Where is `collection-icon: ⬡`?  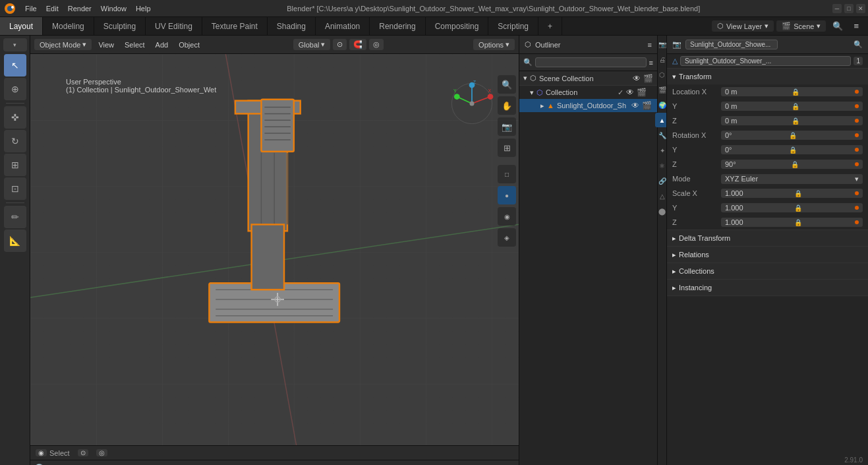
collection-icon: ⬡ is located at coordinates (540, 92).